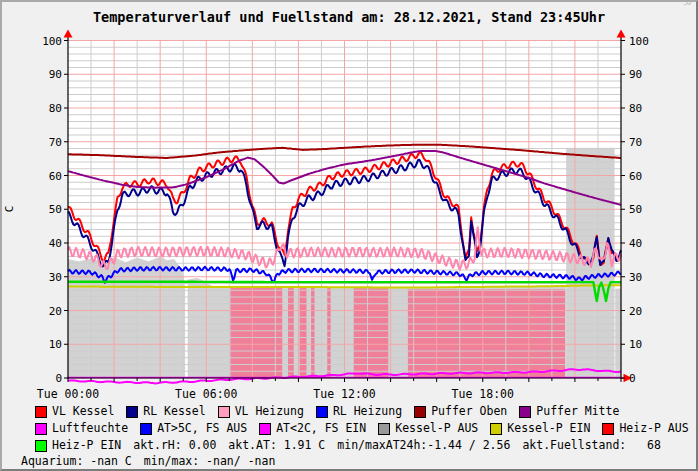 The height and width of the screenshot is (471, 698). I want to click on area-kessel-p-aus-extra, so click(202, 328).